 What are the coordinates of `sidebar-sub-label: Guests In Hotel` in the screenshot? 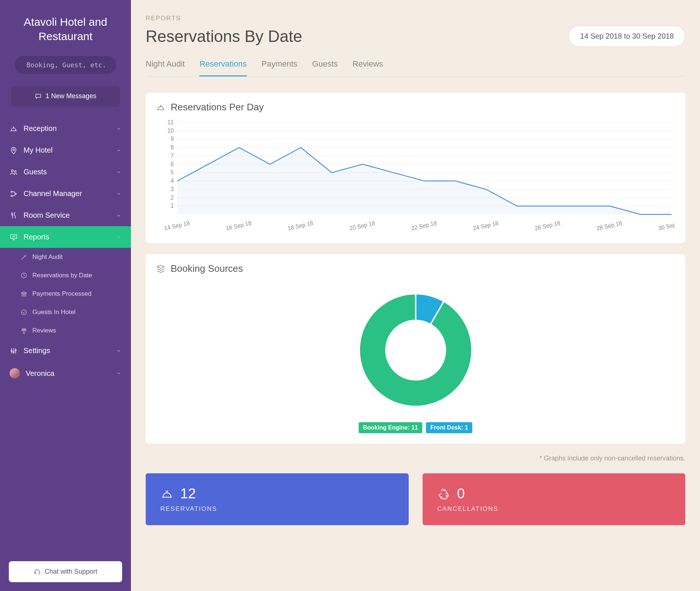 It's located at (54, 312).